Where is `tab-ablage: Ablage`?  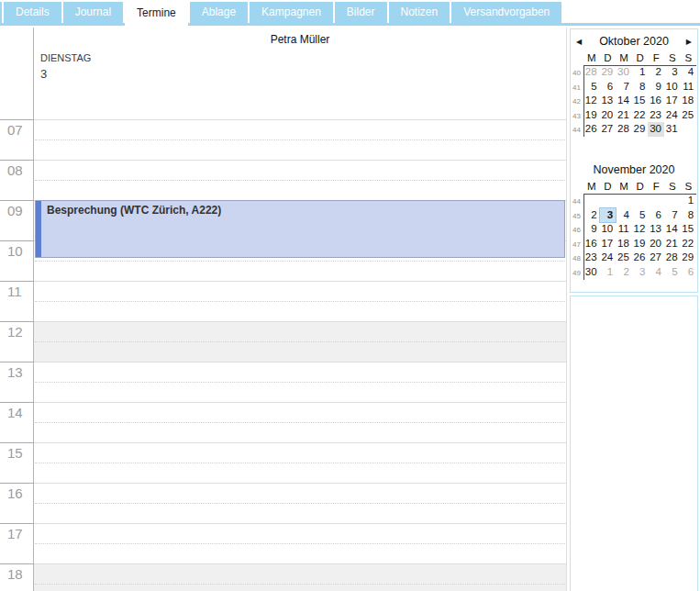 tab-ablage: Ablage is located at coordinates (218, 13).